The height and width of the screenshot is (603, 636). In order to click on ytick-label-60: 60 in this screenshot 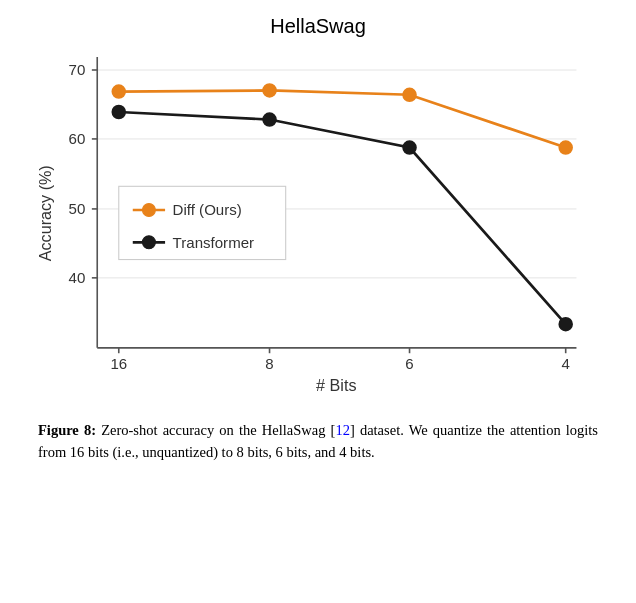, I will do `click(78, 138)`.